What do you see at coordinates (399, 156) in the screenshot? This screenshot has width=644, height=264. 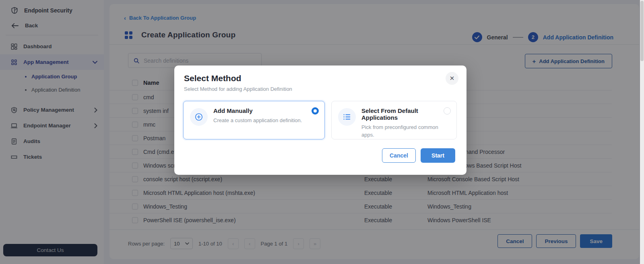 I see `modal-cancel-button: Cancel` at bounding box center [399, 156].